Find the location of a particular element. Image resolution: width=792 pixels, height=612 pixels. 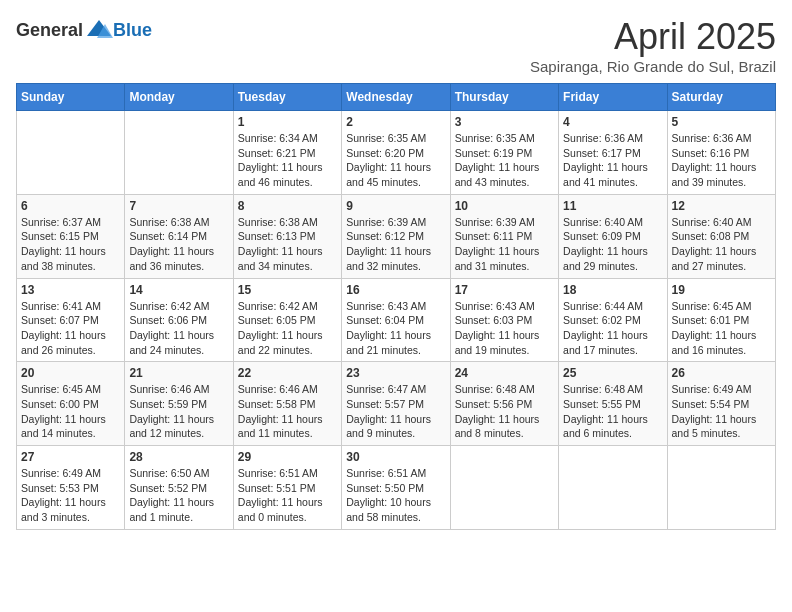

weekday-header-row: SundayMondayTuesdayWednesdayThursdayFrid… is located at coordinates (396, 98).